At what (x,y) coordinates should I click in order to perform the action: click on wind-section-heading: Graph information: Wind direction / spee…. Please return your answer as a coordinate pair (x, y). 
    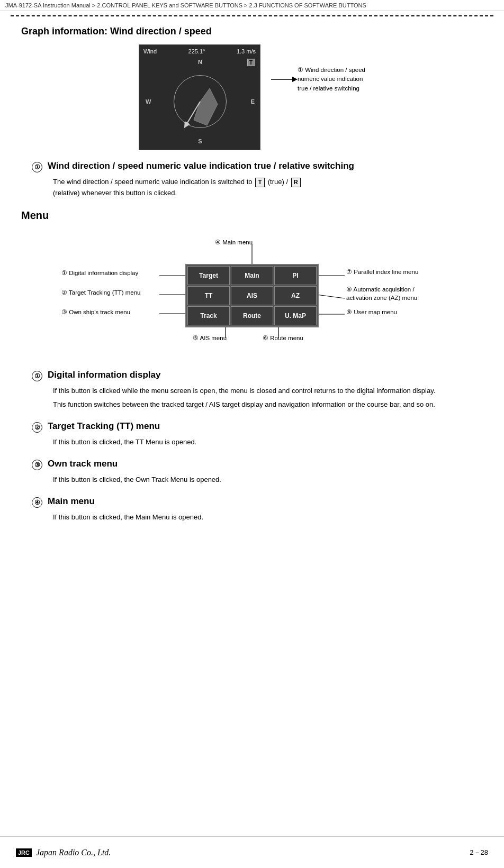
    Looking at the image, I should click on (252, 32).